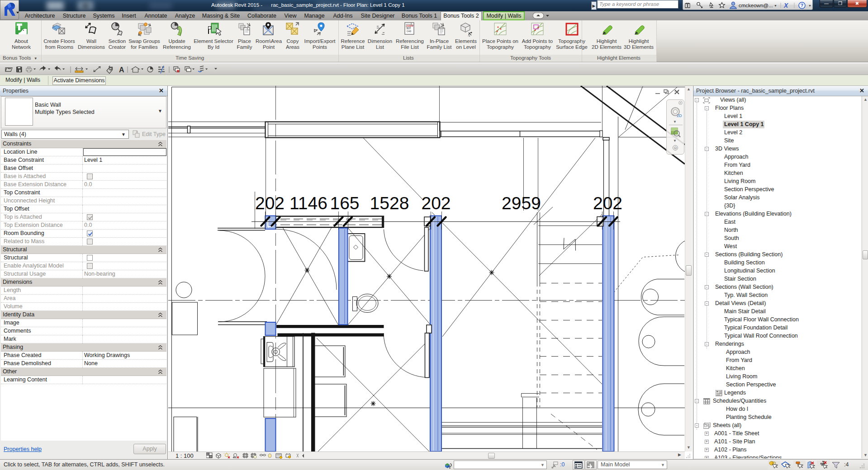  What do you see at coordinates (111, 69) in the screenshot?
I see `svg-text: 1` at bounding box center [111, 69].